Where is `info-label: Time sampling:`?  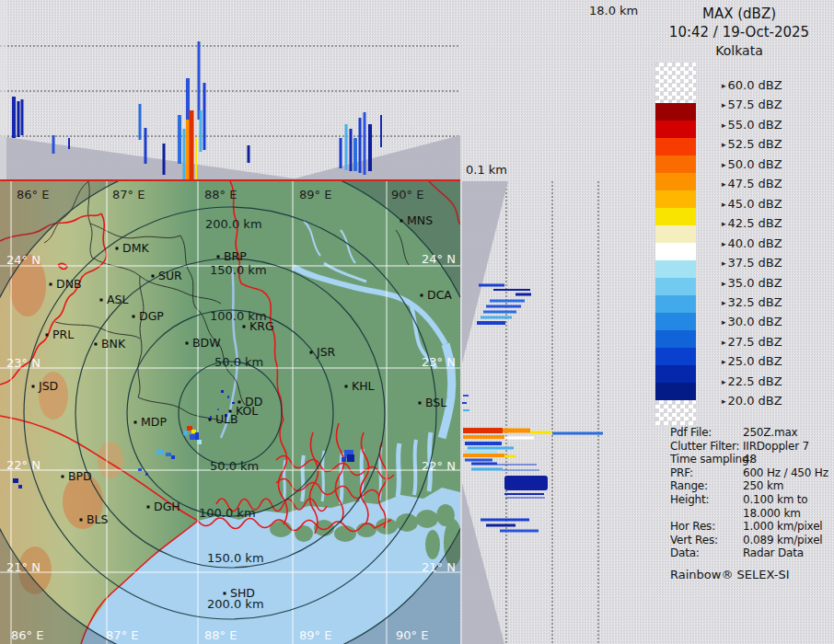
info-label: Time sampling: is located at coordinates (707, 460).